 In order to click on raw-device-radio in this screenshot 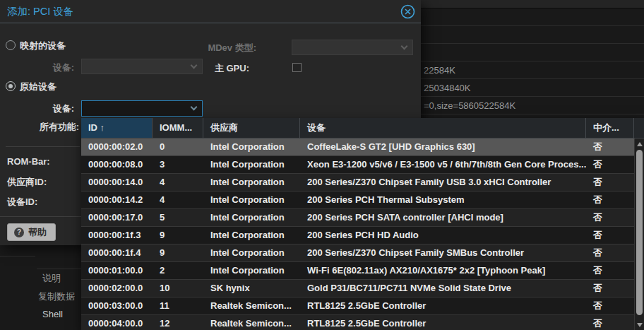, I will do `click(11, 86)`.